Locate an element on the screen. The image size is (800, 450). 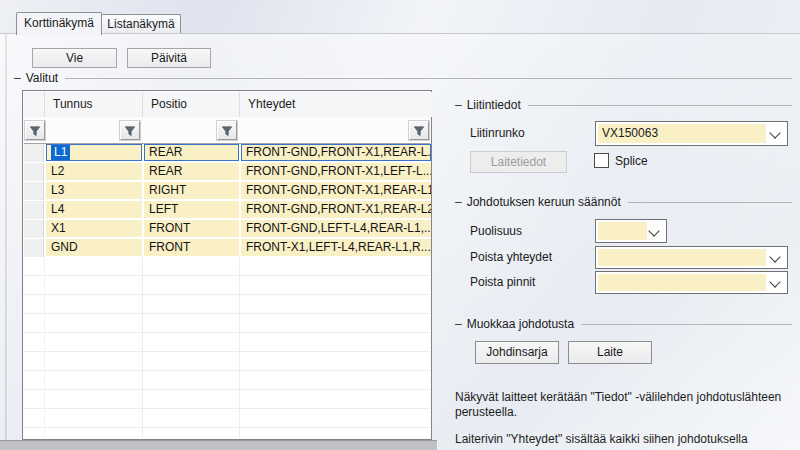
table-row: L2 REAR FRONT-GND,FRONT-X1,LEFT-L... is located at coordinates (227, 172).